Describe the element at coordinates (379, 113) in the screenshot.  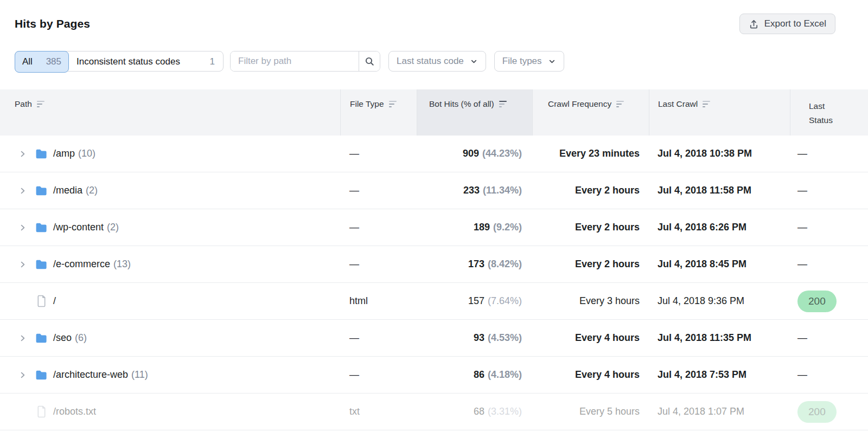
I see `column-header-file-type: File Type` at that location.